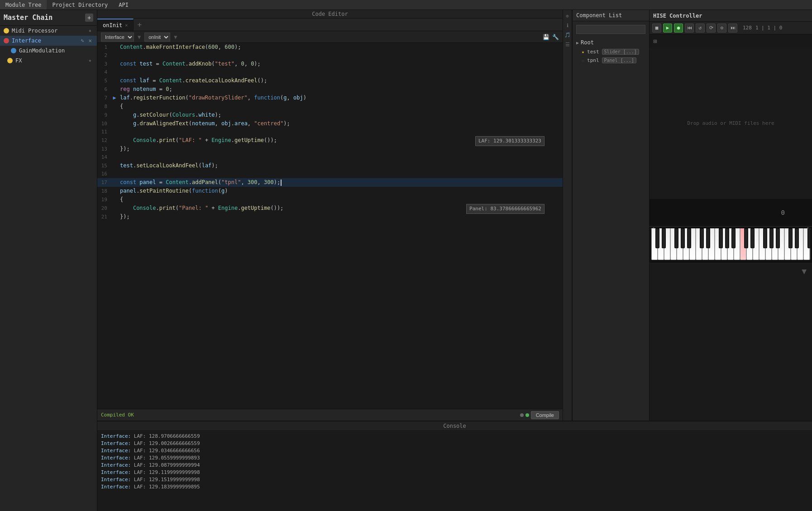  What do you see at coordinates (611, 52) in the screenshot?
I see `component-item-test: ★ test Slider [...]` at bounding box center [611, 52].